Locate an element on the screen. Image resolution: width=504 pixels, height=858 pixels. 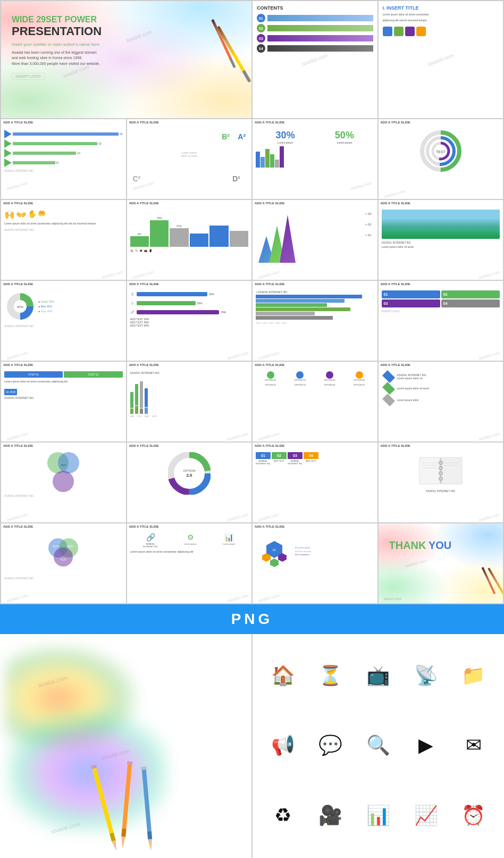
insert-text-1: Lorem ipsum dolor sit amet consectetur is located at coordinates (441, 15).